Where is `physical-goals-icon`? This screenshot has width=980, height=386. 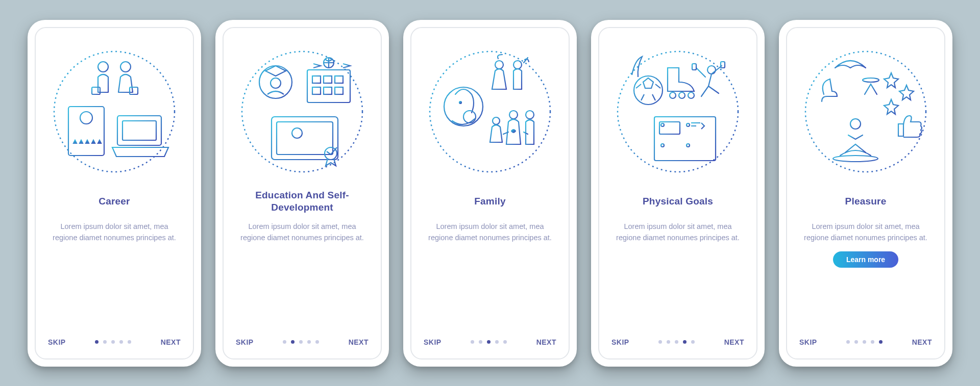
physical-goals-icon is located at coordinates (678, 112).